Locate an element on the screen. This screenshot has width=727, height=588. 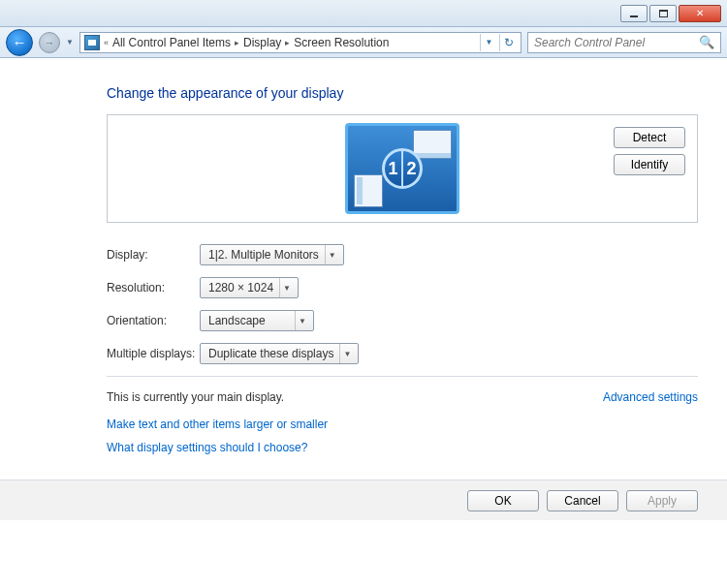
crumb-all-items: All Control Panel Items is located at coordinates (172, 43).